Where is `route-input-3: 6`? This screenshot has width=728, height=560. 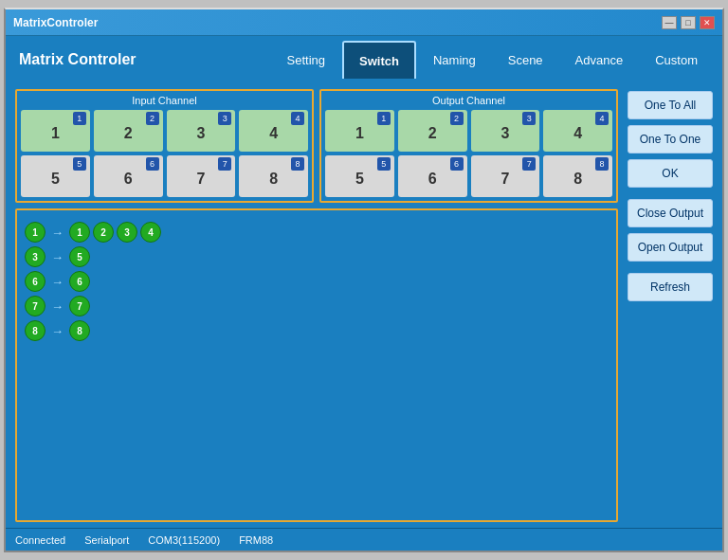 route-input-3: 6 is located at coordinates (35, 281).